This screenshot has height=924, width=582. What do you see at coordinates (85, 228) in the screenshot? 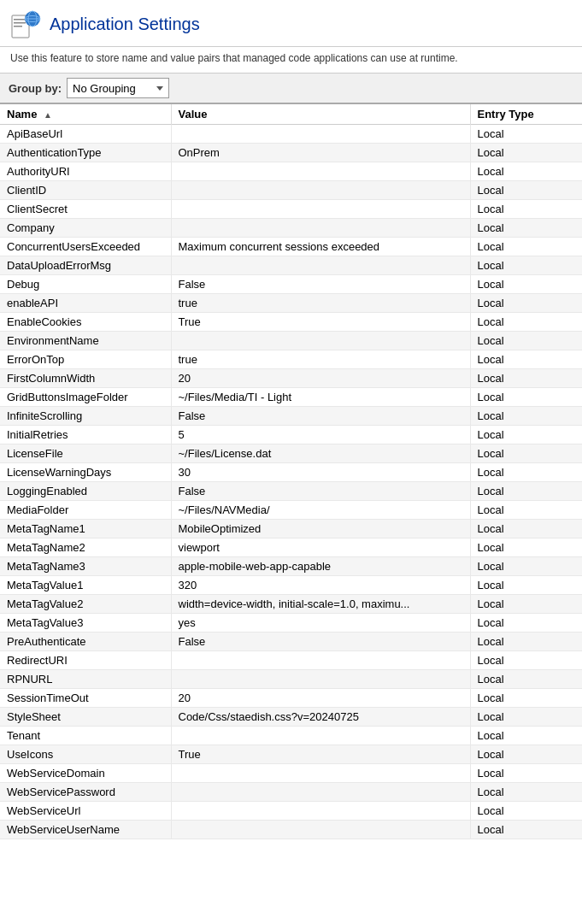
I see `cell-name: Company` at bounding box center [85, 228].